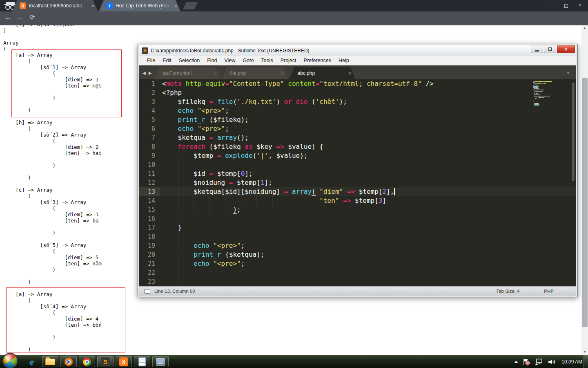 Image resolution: width=588 pixels, height=368 pixels. I want to click on code-segment: 'chết', so click(327, 101).